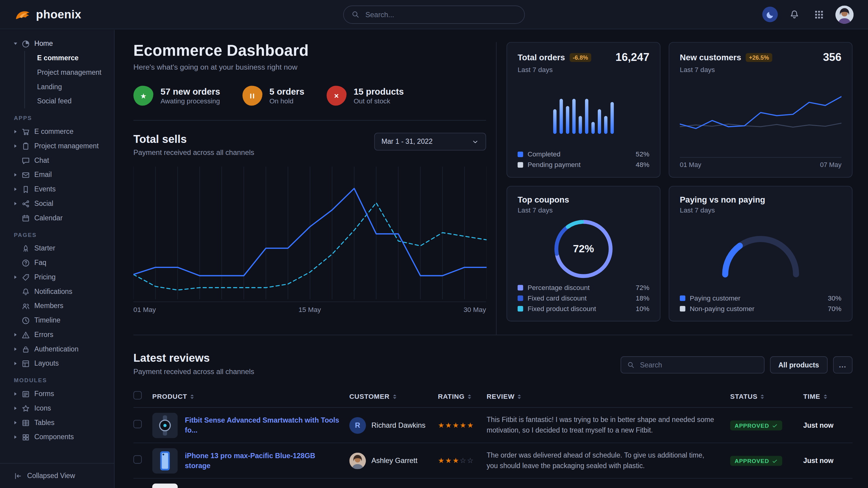 The height and width of the screenshot is (488, 868). What do you see at coordinates (57, 132) in the screenshot?
I see `sidebar-item-ecommerce: E commerce` at bounding box center [57, 132].